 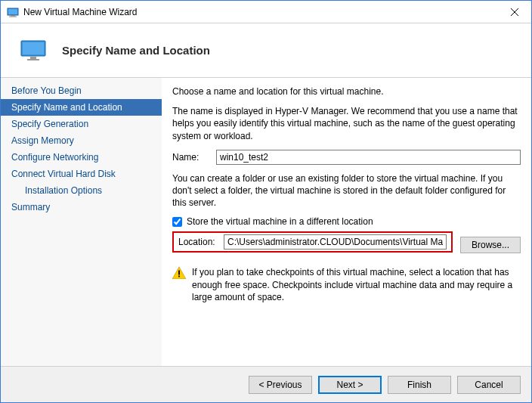 I want to click on name-input, so click(x=369, y=157).